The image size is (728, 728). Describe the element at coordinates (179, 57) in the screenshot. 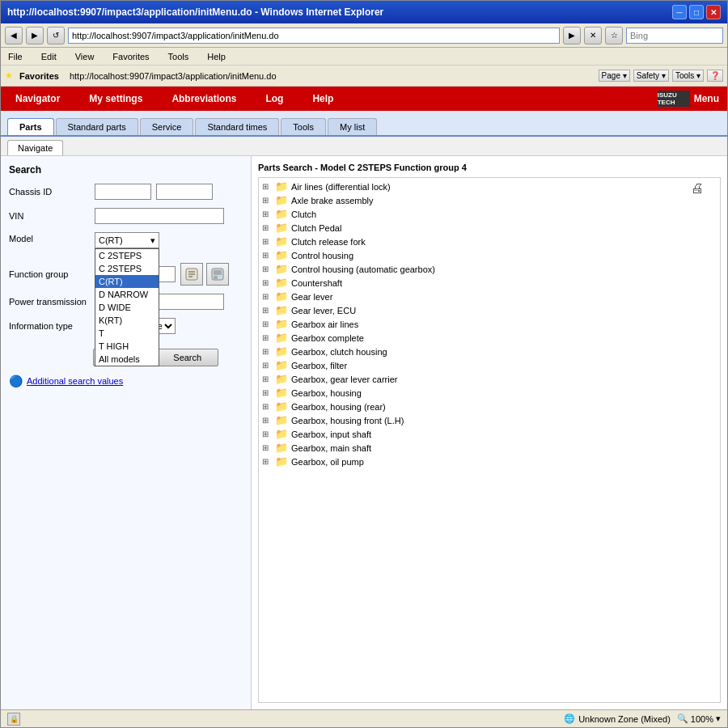

I see `tools-menu: Tools` at that location.